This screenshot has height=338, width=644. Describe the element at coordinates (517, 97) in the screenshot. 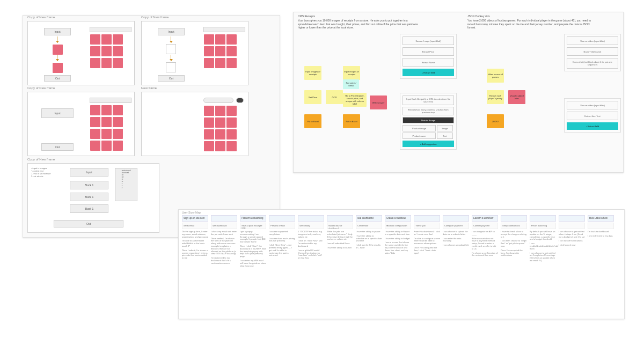

I see `flow-node: Visual / added later` at that location.